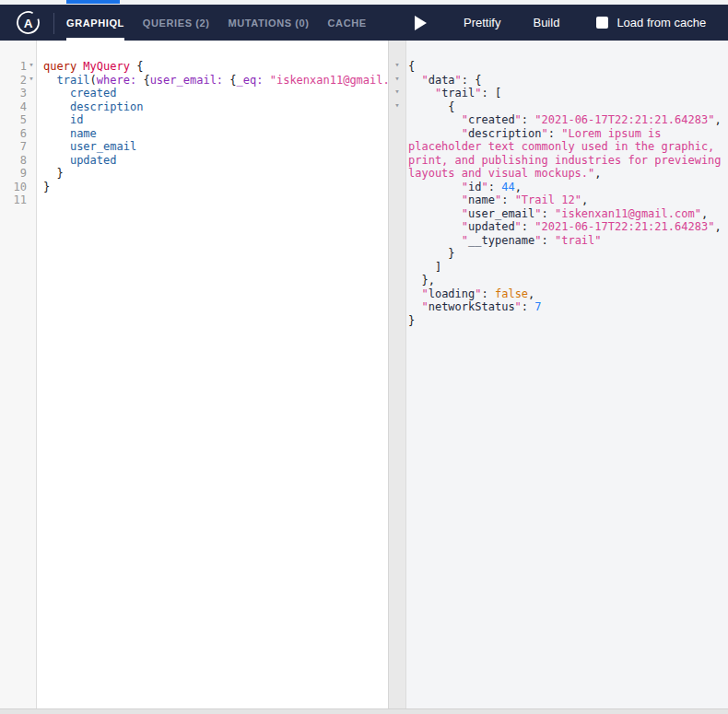  What do you see at coordinates (364, 22) in the screenshot?
I see `apollo-nav-bar: A GRAPHIQL QUERIES (2) MUTATIONS (0) CAC…` at bounding box center [364, 22].